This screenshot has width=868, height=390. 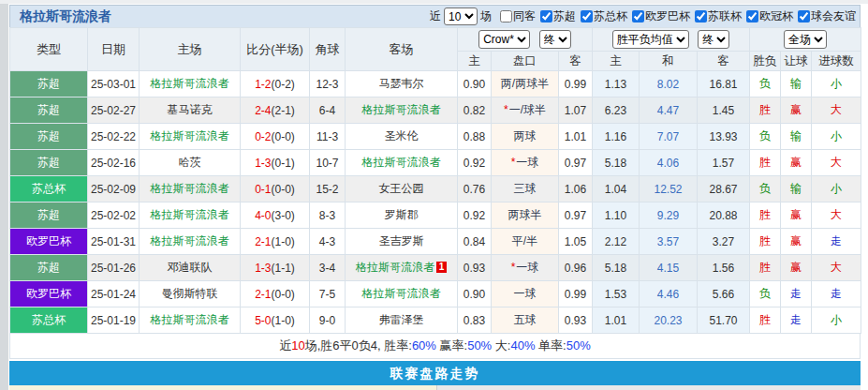 What do you see at coordinates (724, 111) in the screenshot?
I see `euro-away-odds: 1.45` at bounding box center [724, 111].